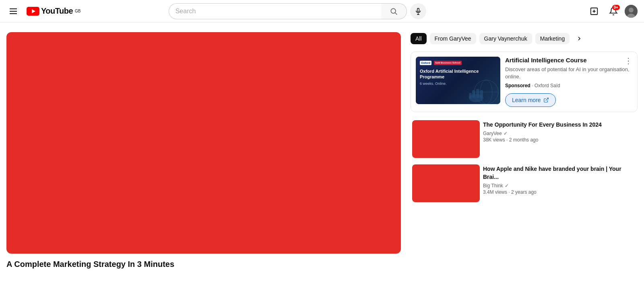  I want to click on sidebar-video-meta-1: 38K views · 2 months ago, so click(559, 140).